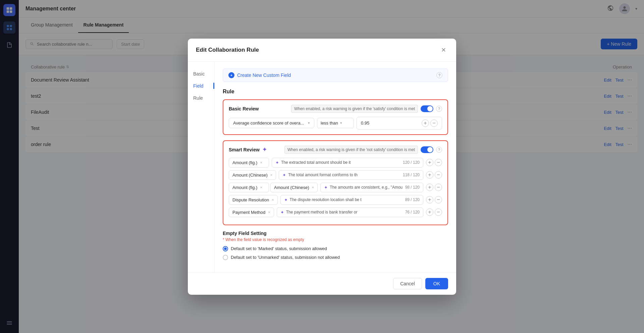  Describe the element at coordinates (430, 123) in the screenshot. I see `basic-add-remove: + −` at that location.